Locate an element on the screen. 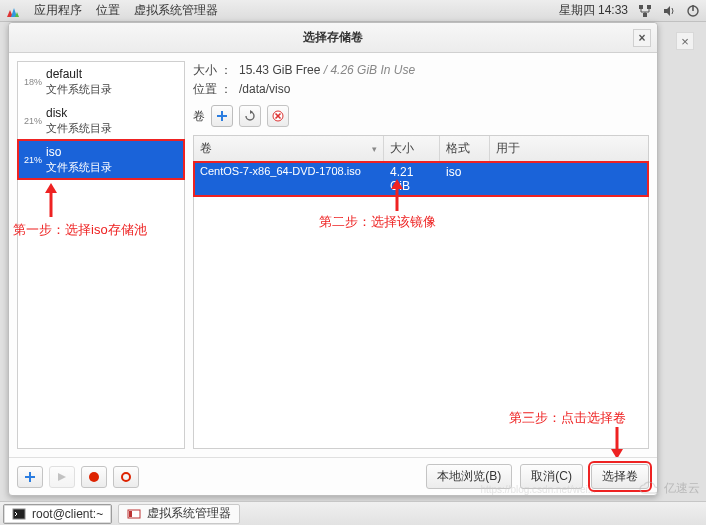  table-row: CentOS-7-x86_64-DVD-1708.iso 4.21 GiB is… is located at coordinates (421, 179).